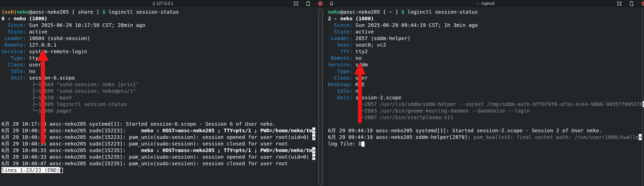  Describe the element at coordinates (164, 144) in the screenshot. I see `terminal-line: 6月 29 10:40:31 aosc-neko205 sudo[15223]:…` at that location.